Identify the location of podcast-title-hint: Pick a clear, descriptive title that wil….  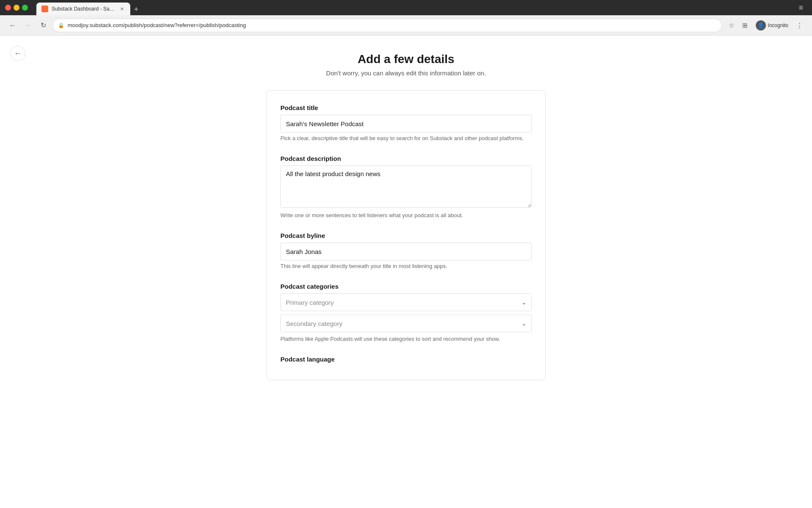
(406, 138).